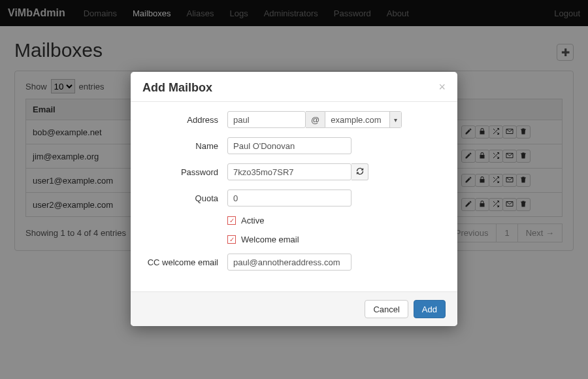 The width and height of the screenshot is (588, 379). Describe the element at coordinates (178, 88) in the screenshot. I see `modal-title: Add Mailbox` at that location.